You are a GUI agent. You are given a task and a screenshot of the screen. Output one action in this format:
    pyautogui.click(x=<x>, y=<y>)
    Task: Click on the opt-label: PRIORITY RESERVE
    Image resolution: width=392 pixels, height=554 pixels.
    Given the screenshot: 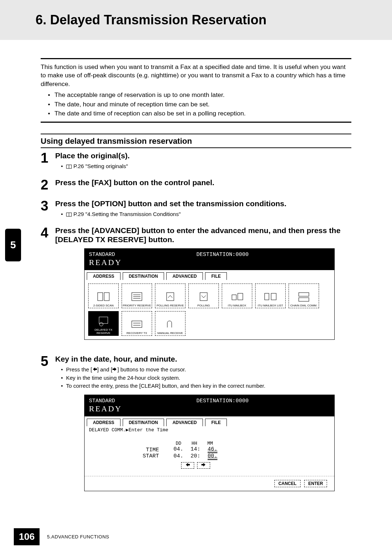 What is the action you would take?
    pyautogui.click(x=137, y=306)
    